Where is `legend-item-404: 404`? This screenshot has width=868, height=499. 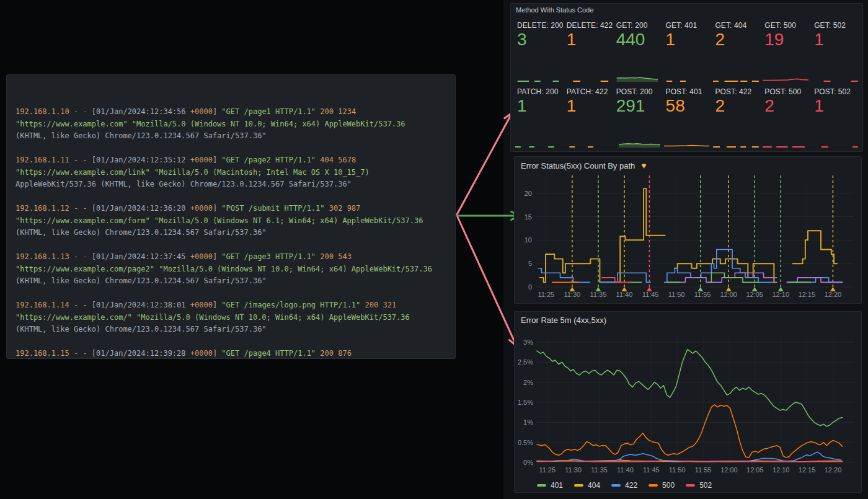 legend-item-404: 404 is located at coordinates (587, 485).